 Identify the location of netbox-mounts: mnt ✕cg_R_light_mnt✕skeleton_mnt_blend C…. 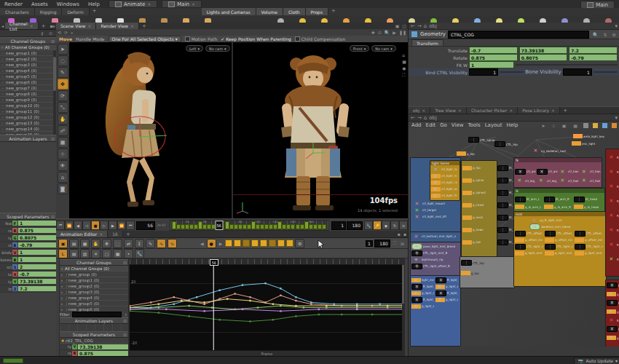
(560, 249).